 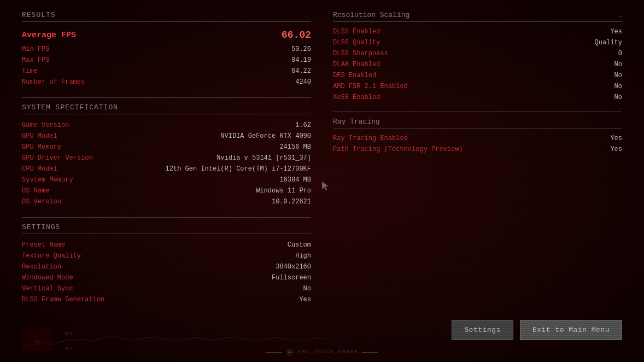 What do you see at coordinates (39, 136) in the screenshot?
I see `row-label: GPU Model` at bounding box center [39, 136].